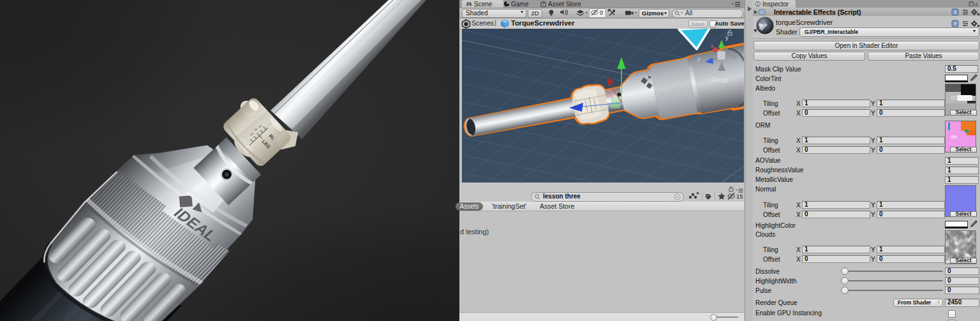 Image resolution: width=980 pixels, height=321 pixels. I want to click on svg-text: < Persp, so click(717, 80).